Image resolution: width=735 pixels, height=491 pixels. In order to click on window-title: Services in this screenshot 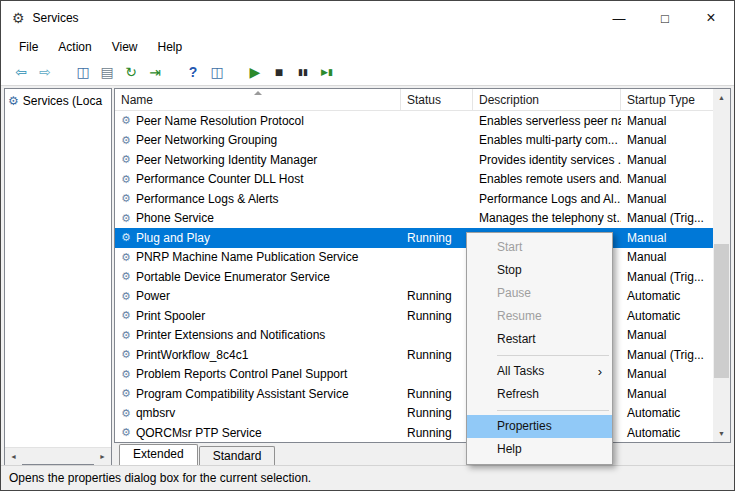, I will do `click(56, 18)`.